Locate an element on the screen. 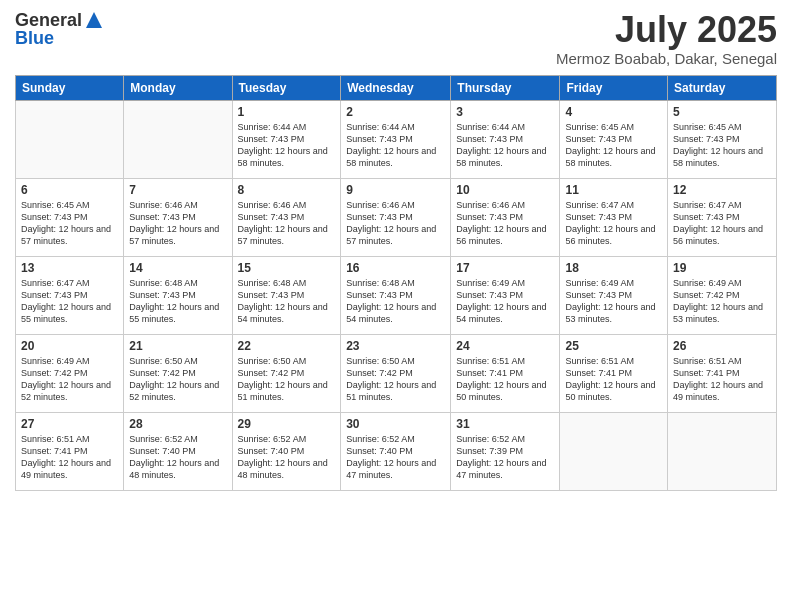 This screenshot has height=612, width=792. day-number: 15 is located at coordinates (287, 268).